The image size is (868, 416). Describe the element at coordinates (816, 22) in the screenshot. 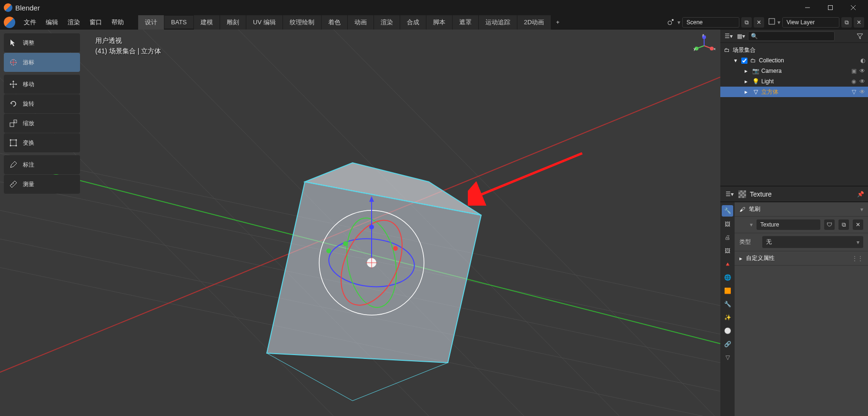

I see `viewlayer-selector: ▾ ⧉ ✕` at that location.